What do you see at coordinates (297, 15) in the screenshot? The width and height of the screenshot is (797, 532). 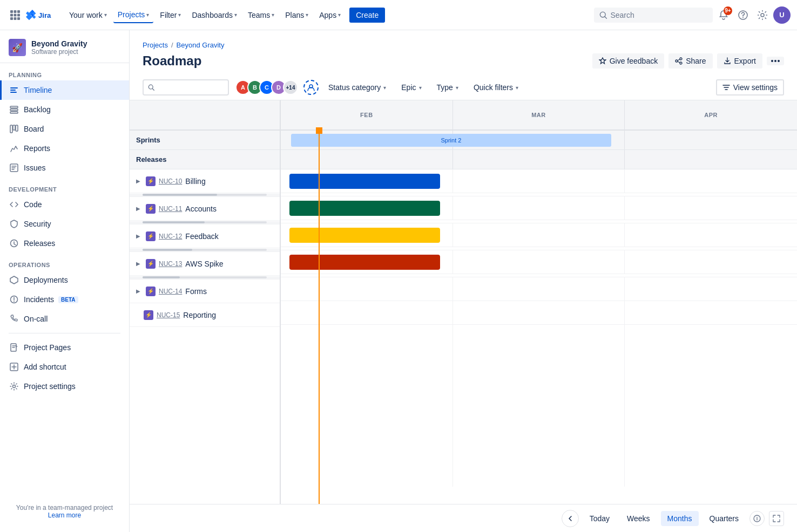 I see `nav-plans: Plans ▾` at bounding box center [297, 15].